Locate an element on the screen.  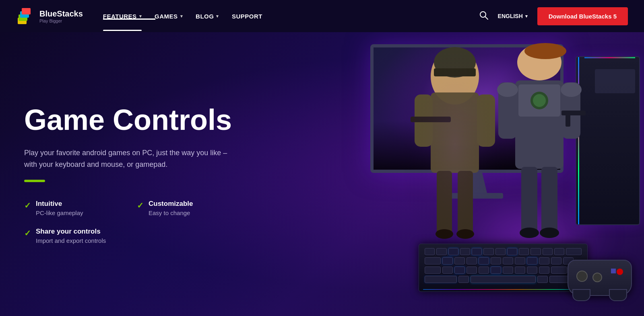
gamepad is located at coordinates (600, 282).